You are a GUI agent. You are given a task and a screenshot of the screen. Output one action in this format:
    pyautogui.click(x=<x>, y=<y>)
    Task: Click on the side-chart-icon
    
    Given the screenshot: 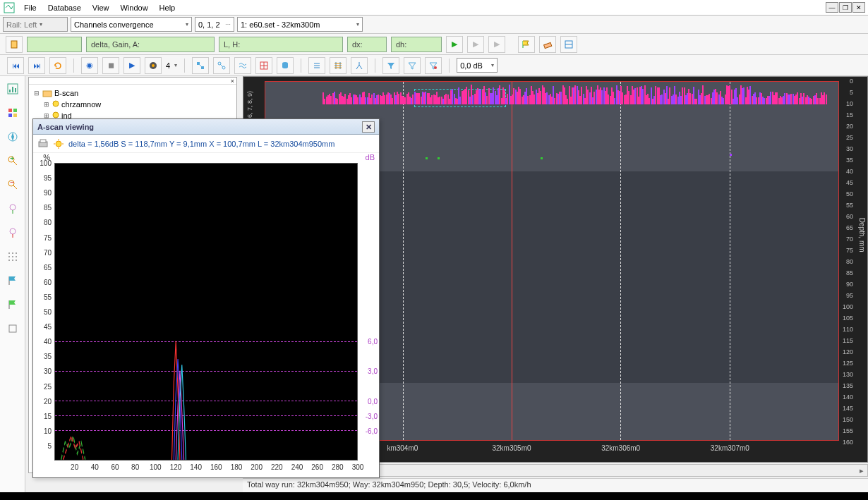 What is the action you would take?
    pyautogui.click(x=13, y=89)
    